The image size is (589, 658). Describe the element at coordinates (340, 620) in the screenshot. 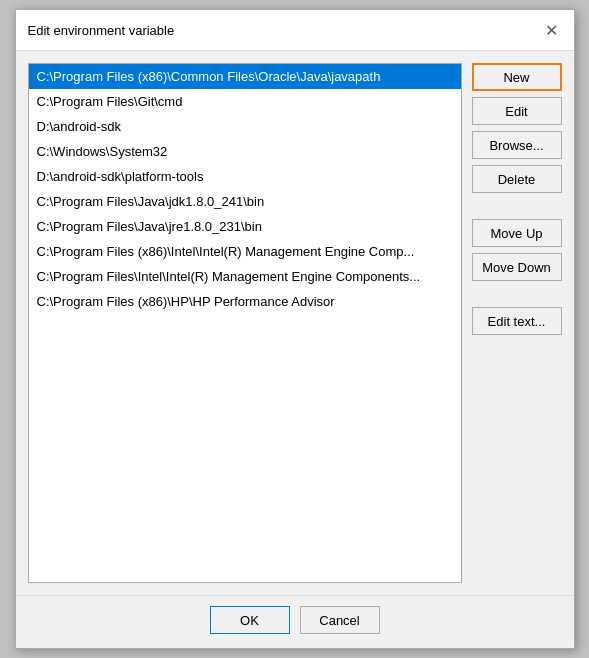

I see `cancel-button: Cancel` at that location.